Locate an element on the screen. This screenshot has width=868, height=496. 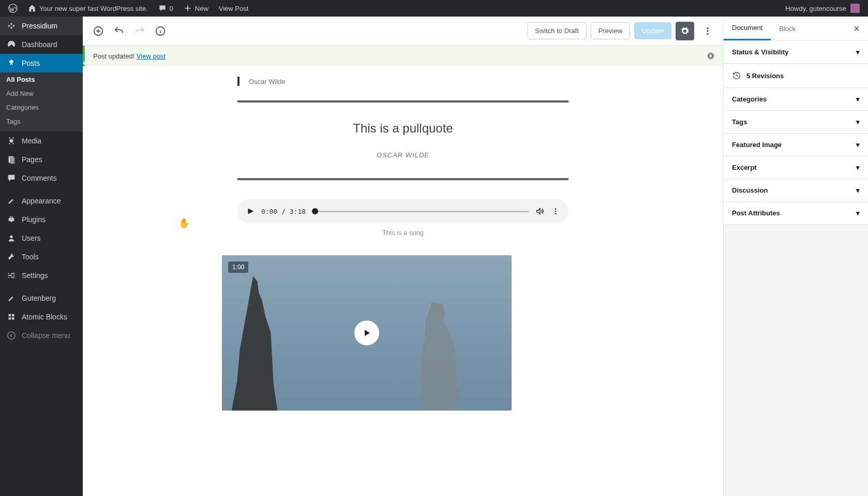
sidebar-collapse: Collapse menu is located at coordinates (41, 335).